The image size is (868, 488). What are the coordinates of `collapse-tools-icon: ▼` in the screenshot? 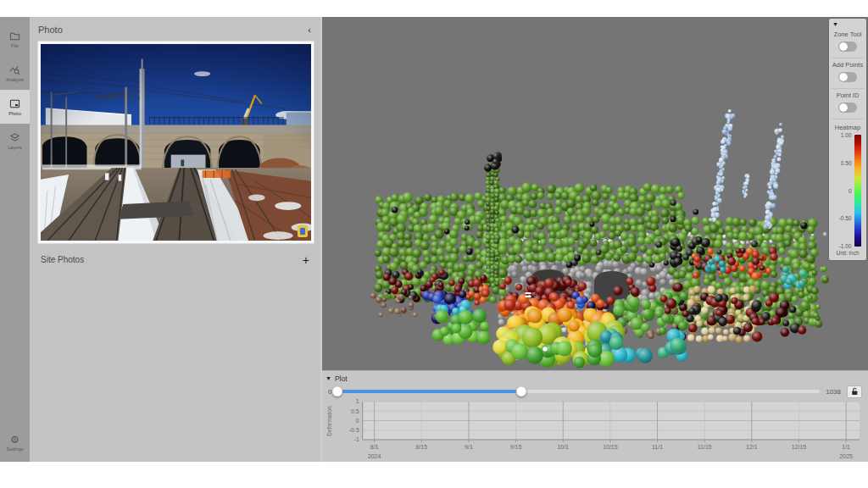 It's located at (836, 24).